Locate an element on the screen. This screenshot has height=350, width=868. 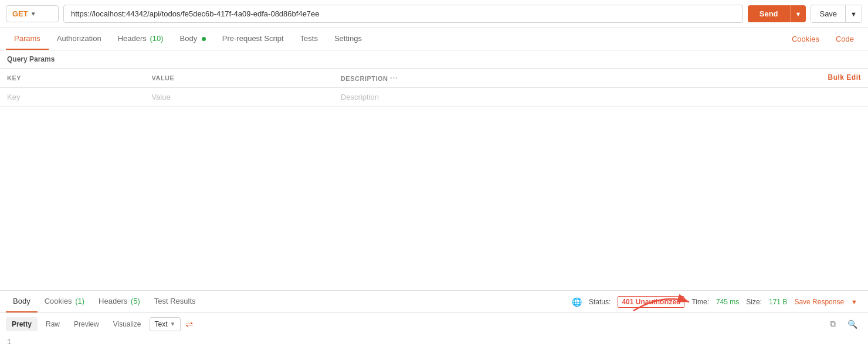
cookies-link: Cookies is located at coordinates (806, 39).